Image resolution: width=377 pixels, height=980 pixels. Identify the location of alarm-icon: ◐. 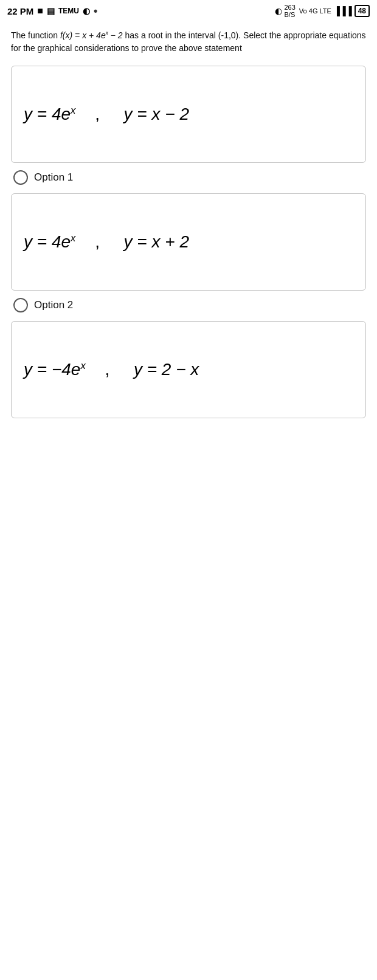
(86, 11).